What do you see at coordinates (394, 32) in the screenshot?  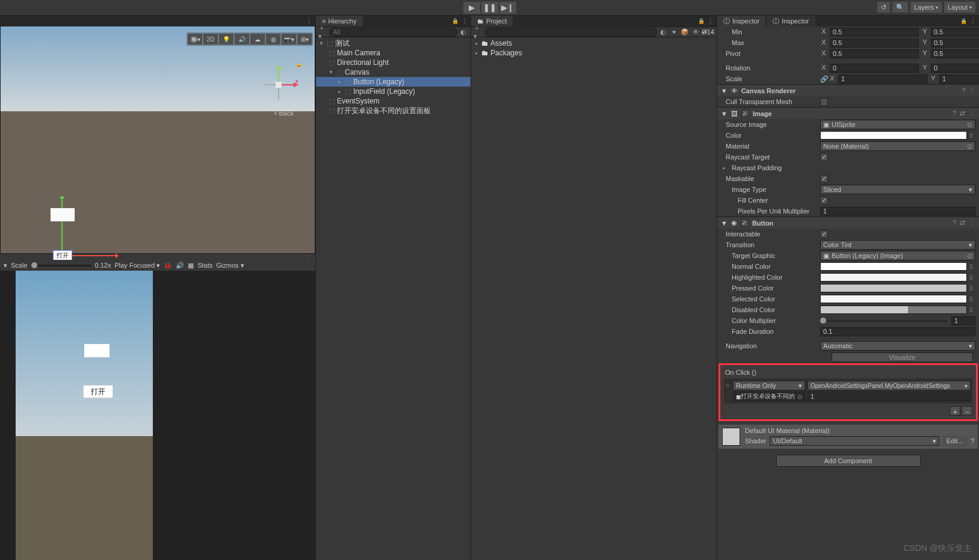 I see `hierarchy-search` at bounding box center [394, 32].